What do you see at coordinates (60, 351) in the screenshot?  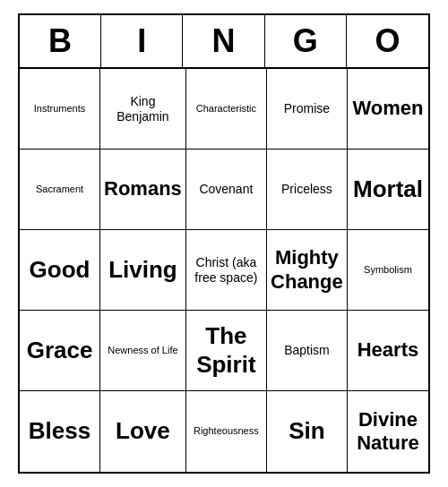 I see `cell-text-15: Grace` at bounding box center [60, 351].